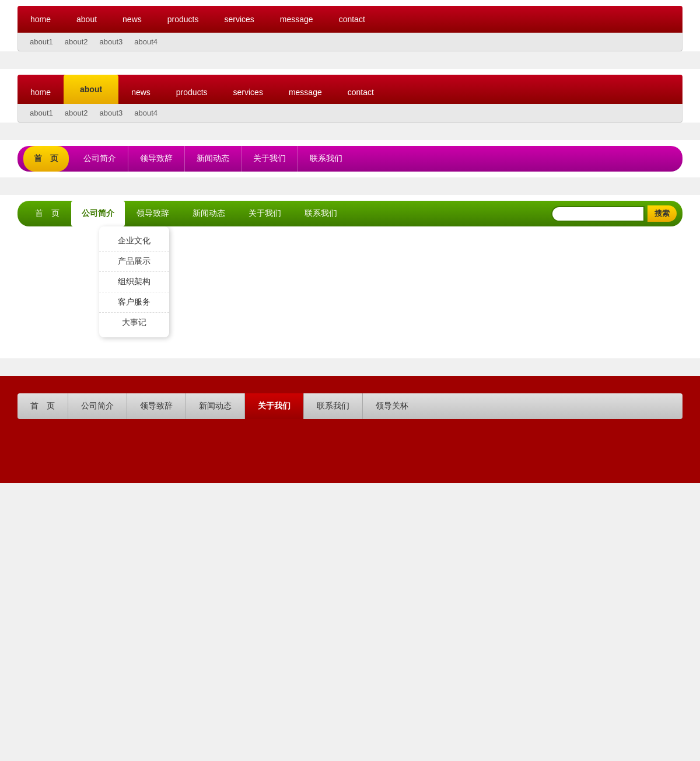 Image resolution: width=700 pixels, height=761 pixels. What do you see at coordinates (76, 42) in the screenshot?
I see `nav1-sub-about2: about2` at bounding box center [76, 42].